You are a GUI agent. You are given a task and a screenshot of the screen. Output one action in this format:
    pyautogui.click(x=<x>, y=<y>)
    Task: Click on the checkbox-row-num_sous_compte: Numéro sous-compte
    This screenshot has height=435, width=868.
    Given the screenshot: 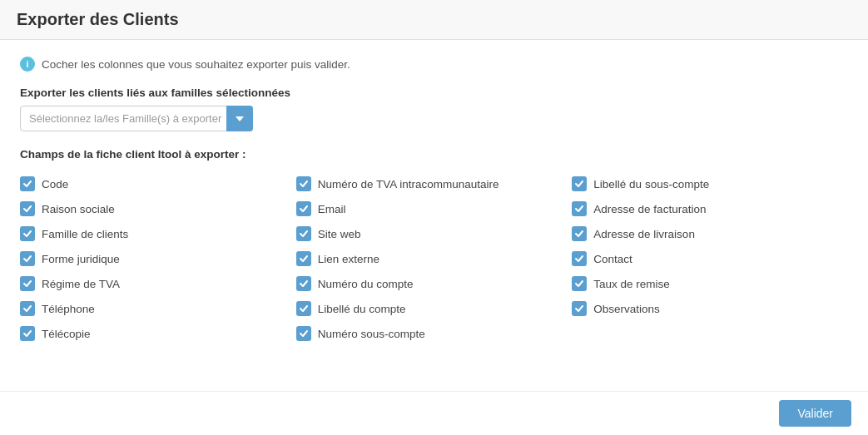 What is the action you would take?
    pyautogui.click(x=434, y=334)
    